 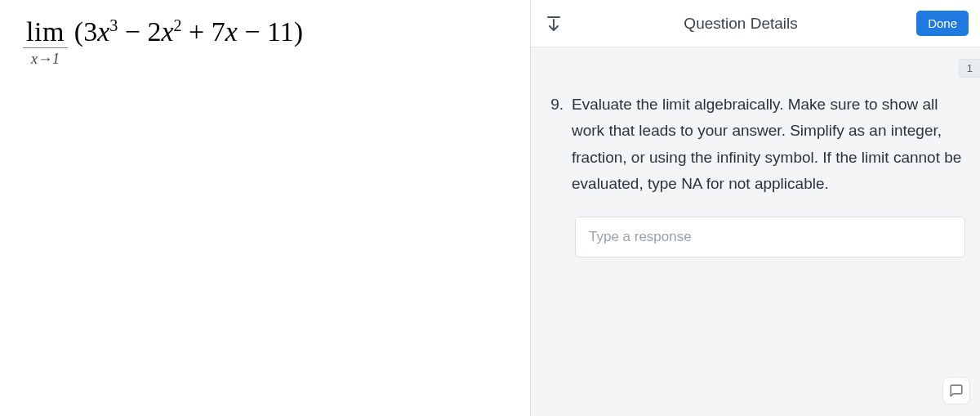 What do you see at coordinates (189, 32) in the screenshot?
I see `polynomial: (3x3 − 2x2 + 7x − 11)` at bounding box center [189, 32].